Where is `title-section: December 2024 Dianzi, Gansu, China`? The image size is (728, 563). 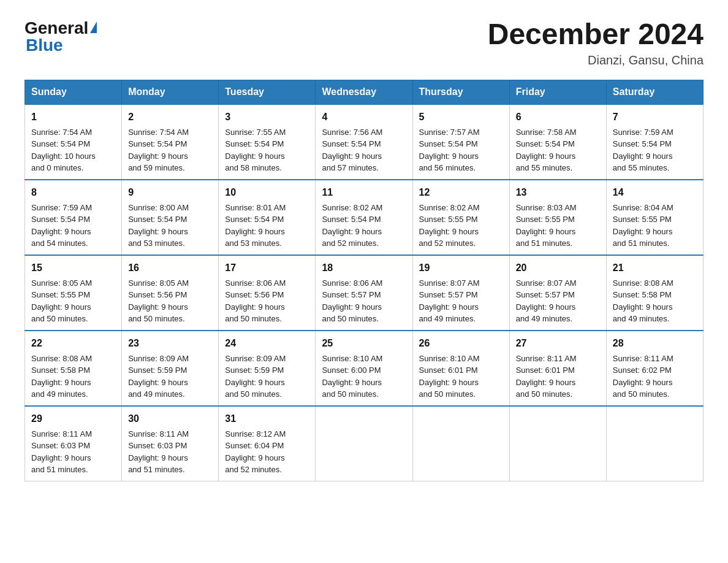
title-section: December 2024 Dianzi, Gansu, China is located at coordinates (596, 43).